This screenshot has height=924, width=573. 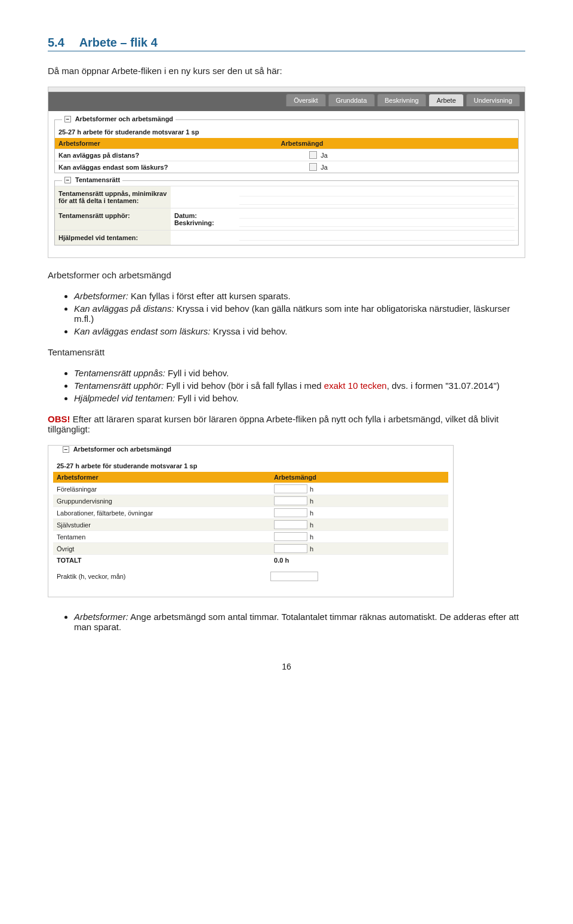 I want to click on label-datum: Datum:, so click(x=203, y=216).